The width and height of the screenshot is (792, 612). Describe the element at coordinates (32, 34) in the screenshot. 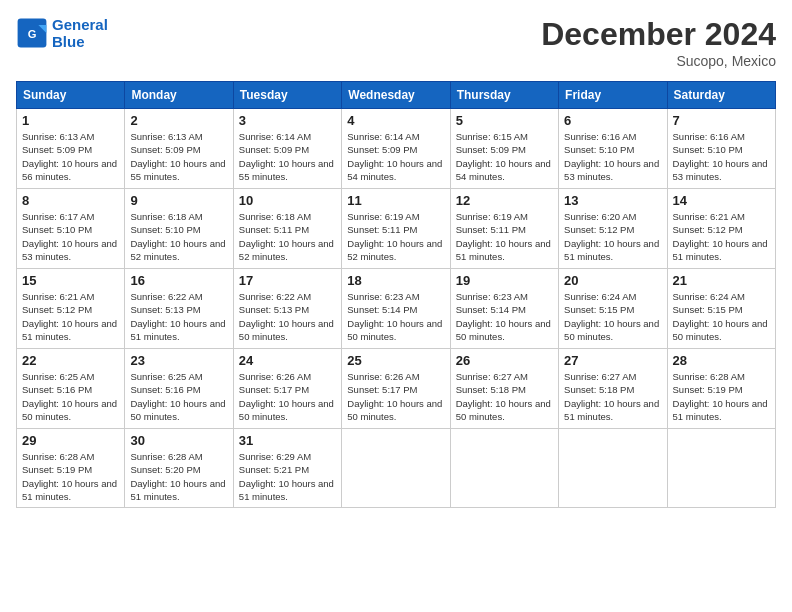

I see `svg-text: G` at that location.